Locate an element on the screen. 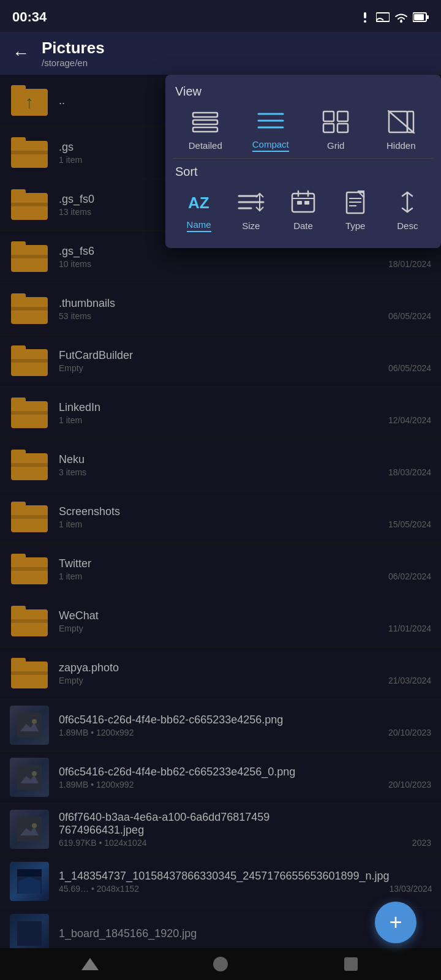  sort-type-label: Type is located at coordinates (355, 225).